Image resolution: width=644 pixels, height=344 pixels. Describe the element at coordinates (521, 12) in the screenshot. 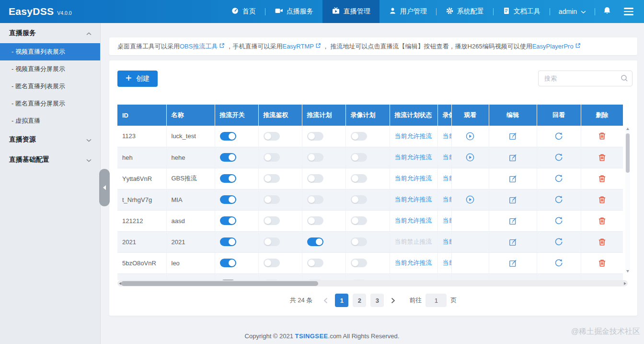

I see `nav-item-docs: 文档工具` at that location.